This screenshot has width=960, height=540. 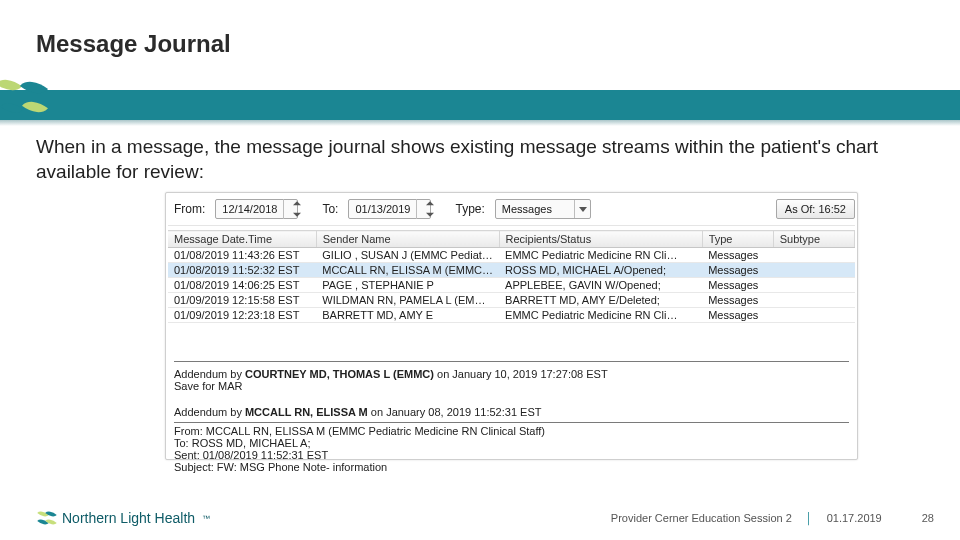 What do you see at coordinates (512, 443) in the screenshot?
I see `detail-to: To: ROSS MD, MICHAEL A;` at bounding box center [512, 443].